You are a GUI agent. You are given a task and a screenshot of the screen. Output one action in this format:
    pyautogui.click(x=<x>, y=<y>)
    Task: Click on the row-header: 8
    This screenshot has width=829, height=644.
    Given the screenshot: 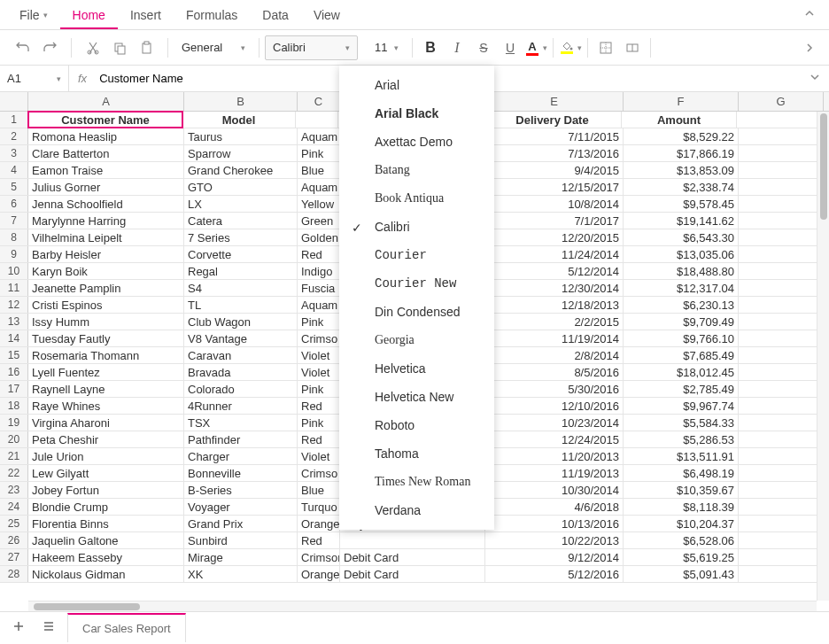 What is the action you would take?
    pyautogui.click(x=14, y=237)
    